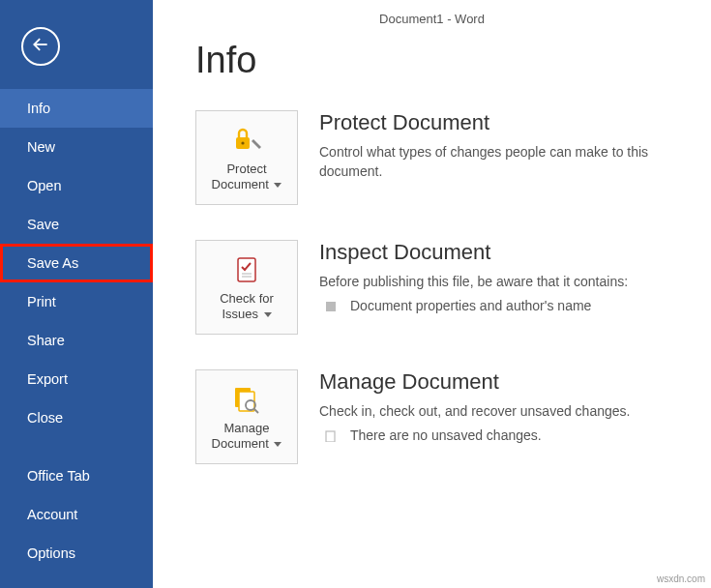 The height and width of the screenshot is (588, 711). Describe the element at coordinates (76, 418) in the screenshot. I see `nav-close: Close` at that location.